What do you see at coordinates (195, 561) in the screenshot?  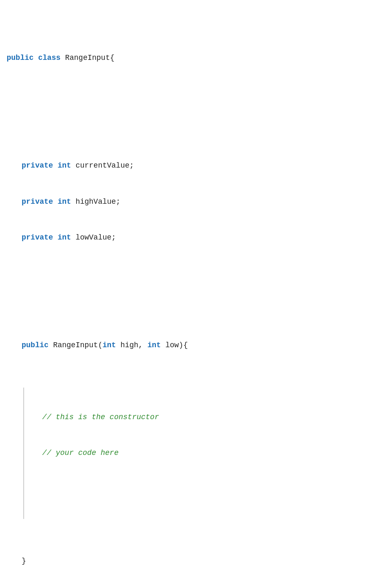 I see `constructor-close: }` at bounding box center [195, 561].